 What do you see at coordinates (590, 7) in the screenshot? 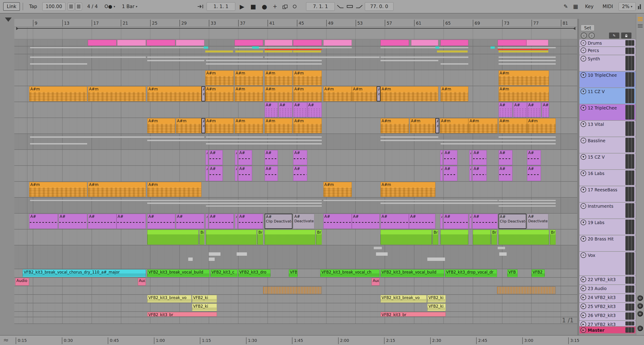
I see `key-map-button: Key` at bounding box center [590, 7].